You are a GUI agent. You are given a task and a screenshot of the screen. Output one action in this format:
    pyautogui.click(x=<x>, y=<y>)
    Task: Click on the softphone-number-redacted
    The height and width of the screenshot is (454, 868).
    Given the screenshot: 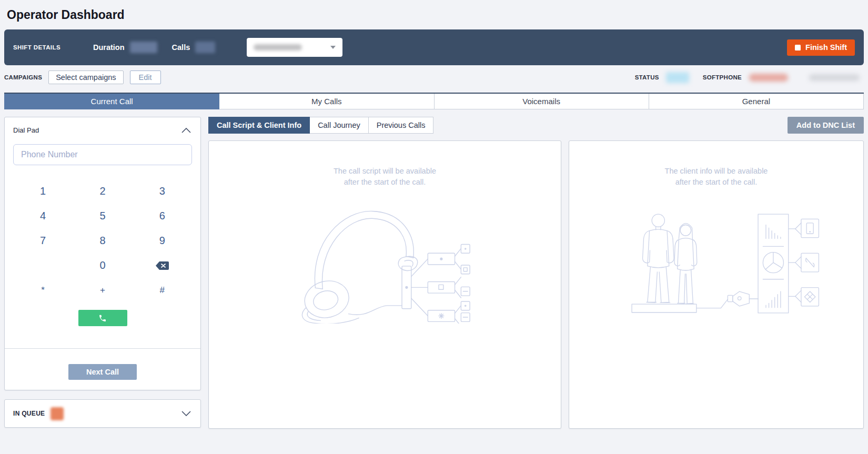 What is the action you would take?
    pyautogui.click(x=834, y=78)
    